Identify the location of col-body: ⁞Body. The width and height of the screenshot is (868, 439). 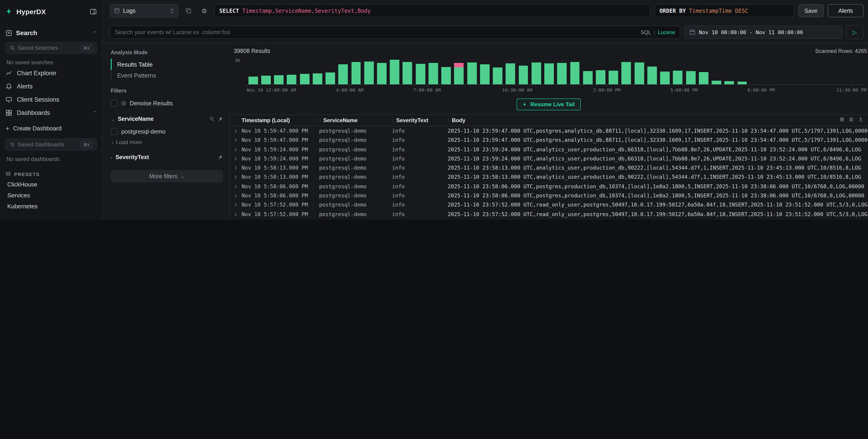
(658, 121).